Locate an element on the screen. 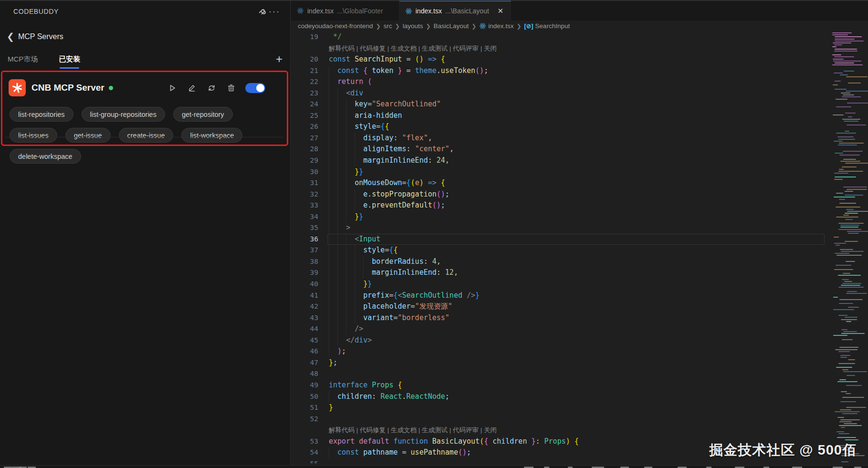 The image size is (868, 468). code-line-27: 27 display: "flex", is located at coordinates (579, 138).